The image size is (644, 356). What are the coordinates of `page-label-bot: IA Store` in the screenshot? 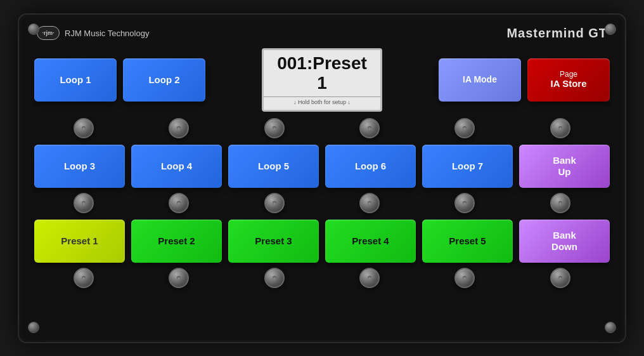 It's located at (569, 84).